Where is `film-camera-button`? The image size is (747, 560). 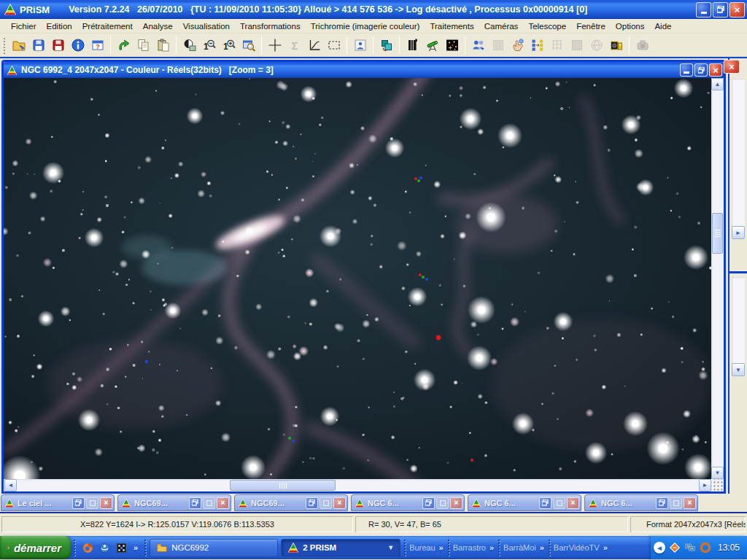
film-camera-button is located at coordinates (616, 45).